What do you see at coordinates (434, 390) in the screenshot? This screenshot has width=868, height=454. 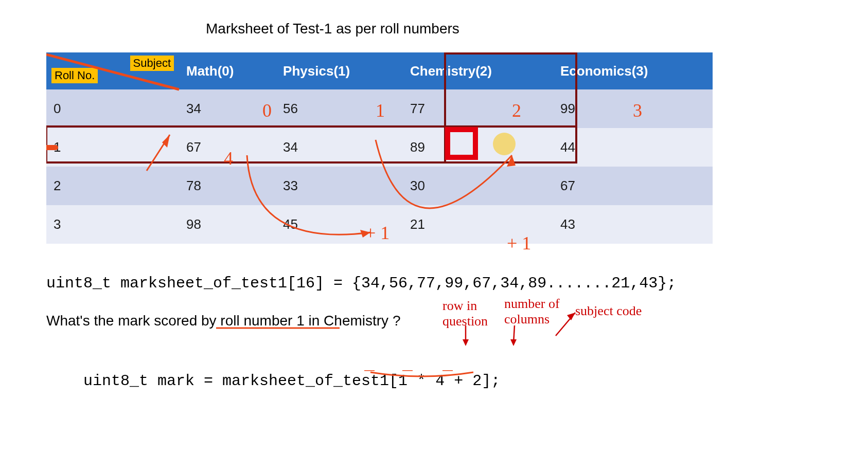 I see `code-line-2: uint8_t mark = marksheet_of_test1[1 * 4 …` at bounding box center [434, 390].